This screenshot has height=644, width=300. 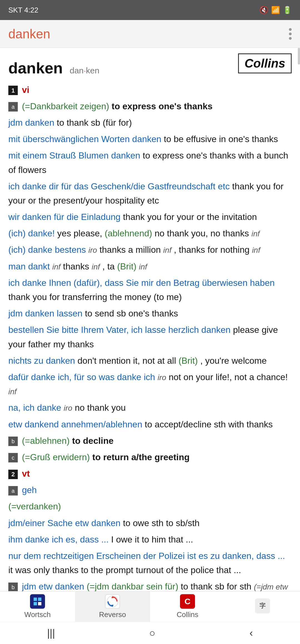 What do you see at coordinates (276, 10) in the screenshot?
I see `status-icons: 🔇 📶 🔋` at bounding box center [276, 10].